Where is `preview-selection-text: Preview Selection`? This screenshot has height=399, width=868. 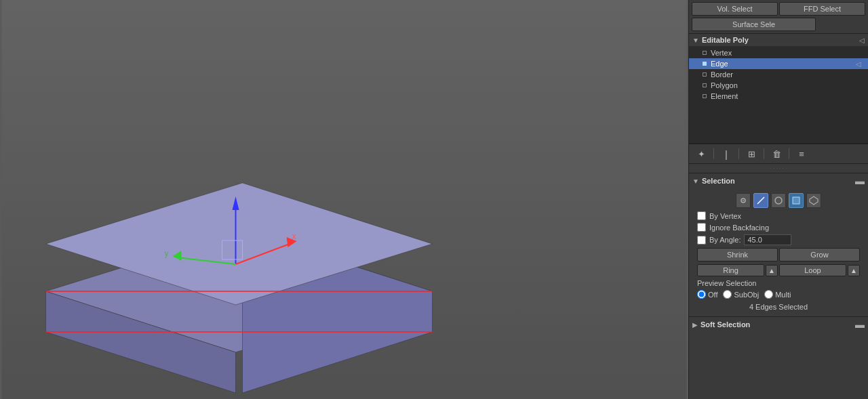
preview-selection-text: Preview Selection is located at coordinates (727, 283).